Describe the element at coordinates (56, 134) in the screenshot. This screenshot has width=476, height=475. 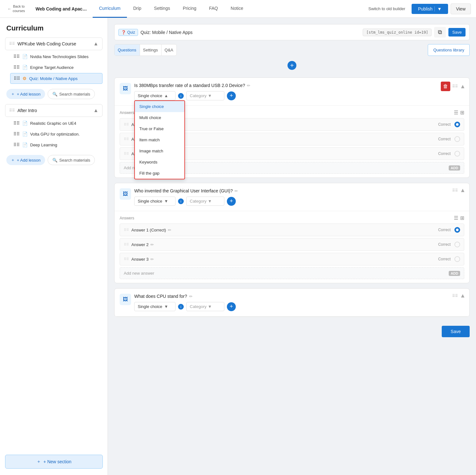
I see `lesson-item-volta: ⠿⠿ 📄 Volta GPU for optimization.` at that location.